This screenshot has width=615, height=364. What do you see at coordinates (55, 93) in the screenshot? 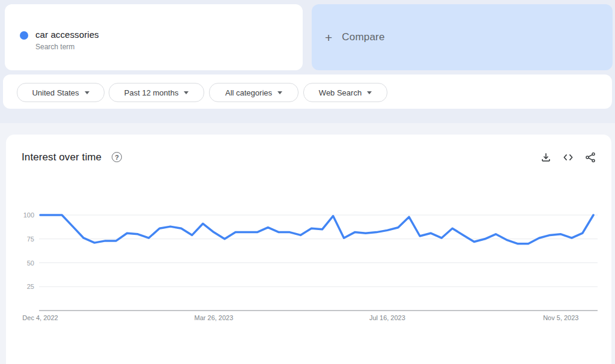
I see `geo-filter-label: United States` at bounding box center [55, 93].